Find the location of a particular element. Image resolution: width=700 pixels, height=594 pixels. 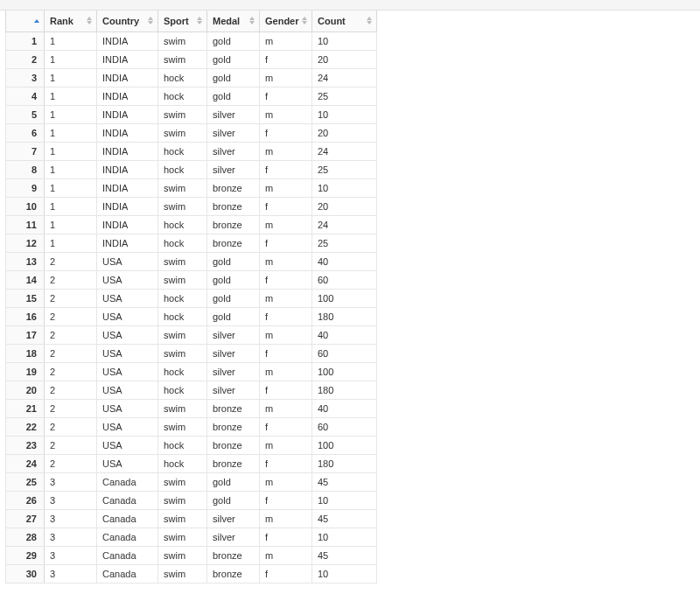

table-row: 273Canadaswimsilverm45 is located at coordinates (192, 518).